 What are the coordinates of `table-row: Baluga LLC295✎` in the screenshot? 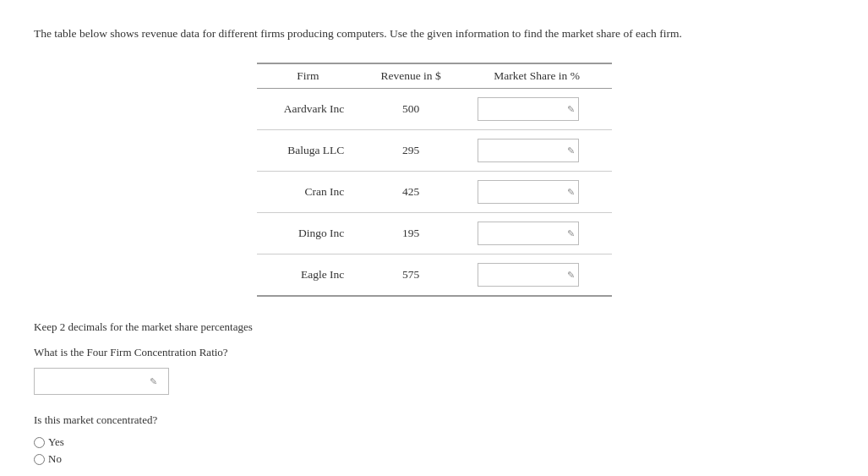 It's located at (434, 150).